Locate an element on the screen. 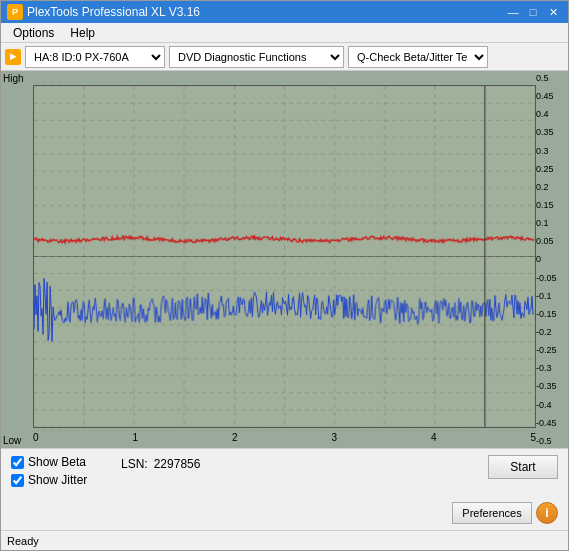 This screenshot has width=569, height=551. menu-bar: Options Help is located at coordinates (284, 33).